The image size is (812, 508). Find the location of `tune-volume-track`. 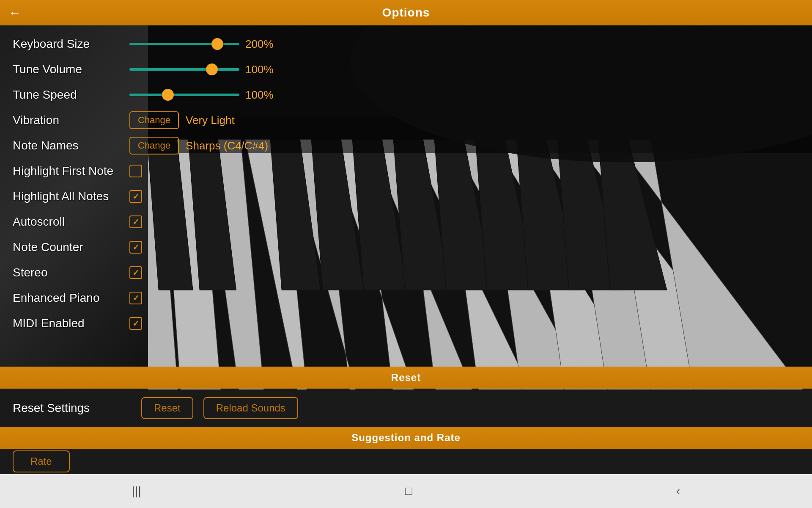

tune-volume-track is located at coordinates (184, 69).